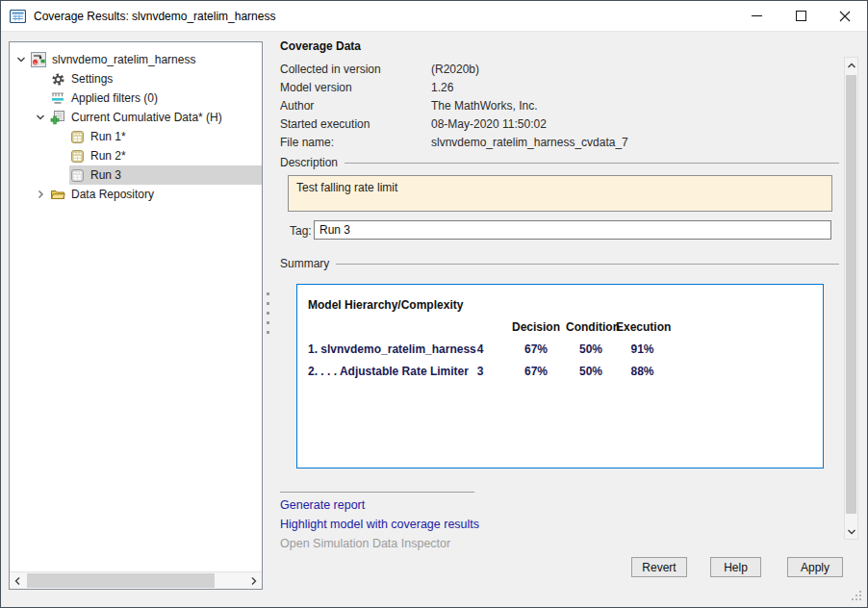 Image resolution: width=868 pixels, height=608 pixels. I want to click on tree-horizontal-scrollbar, so click(136, 580).